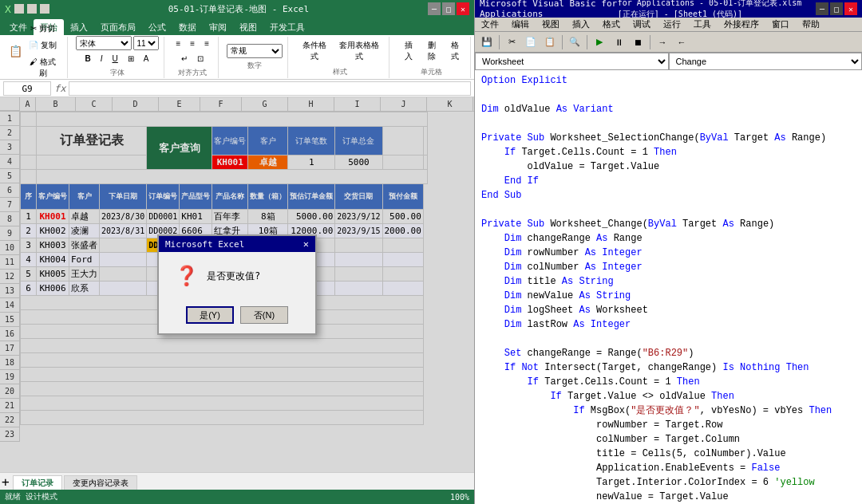  I want to click on number-format-select: 常规, so click(255, 51).